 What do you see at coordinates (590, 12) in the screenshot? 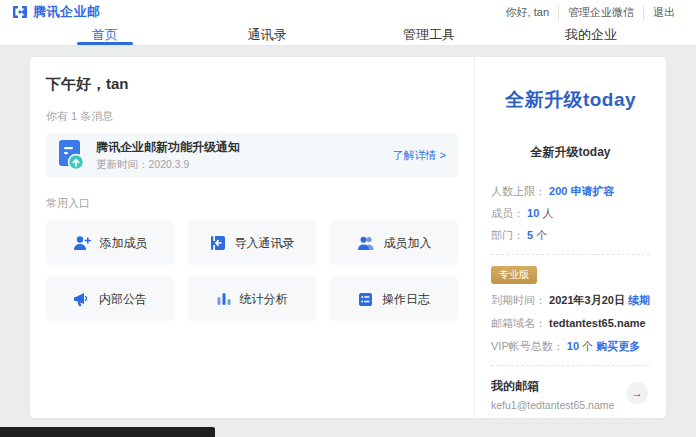
I see `topbar-links: 你好, tan 管理企业微信 退出` at bounding box center [590, 12].